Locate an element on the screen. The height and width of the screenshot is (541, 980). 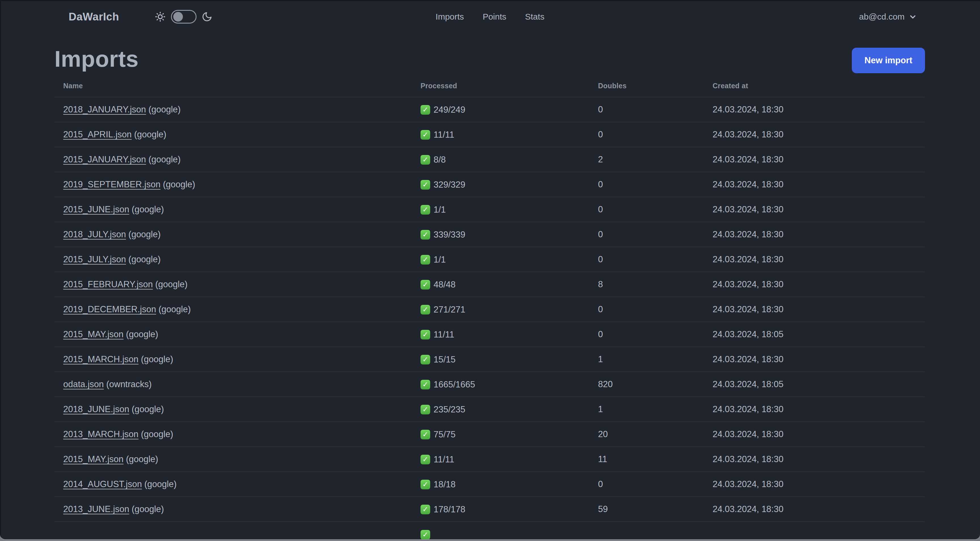
name-cell: 2015_MAY.json (google) is located at coordinates (237, 459).